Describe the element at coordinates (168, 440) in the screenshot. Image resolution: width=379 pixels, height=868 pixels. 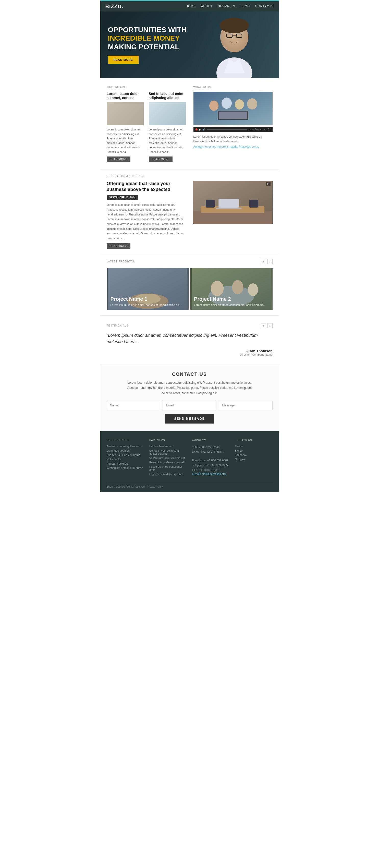
I see `footer-partners-title: PARTNERS` at that location.